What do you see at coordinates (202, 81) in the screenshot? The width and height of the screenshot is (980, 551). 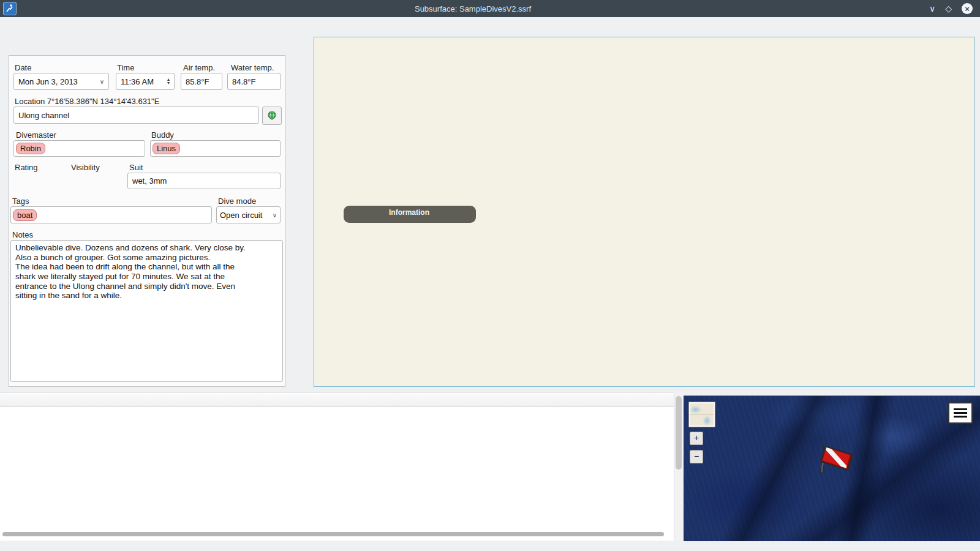 I see `air-temp-field: 85.8°F` at bounding box center [202, 81].